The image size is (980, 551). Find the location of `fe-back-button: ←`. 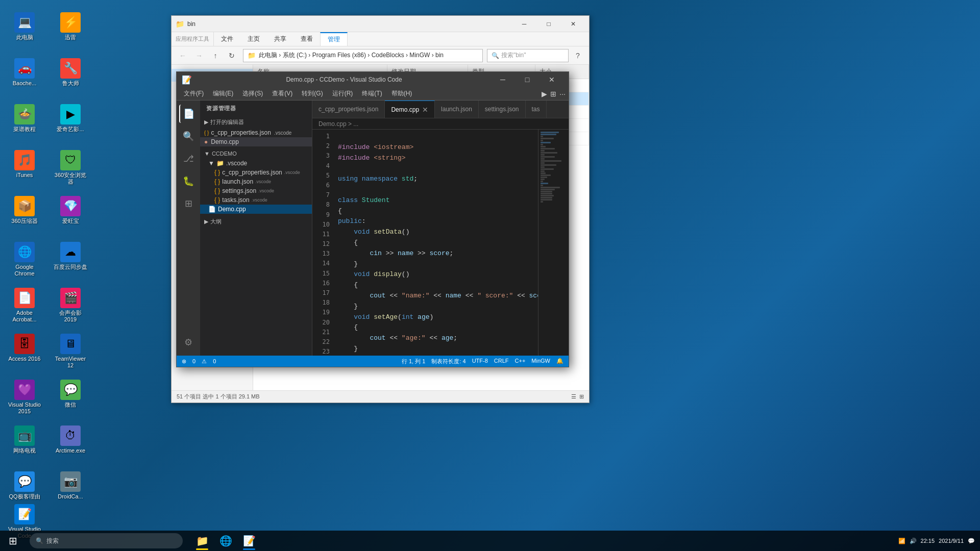

fe-back-button: ← is located at coordinates (183, 56).